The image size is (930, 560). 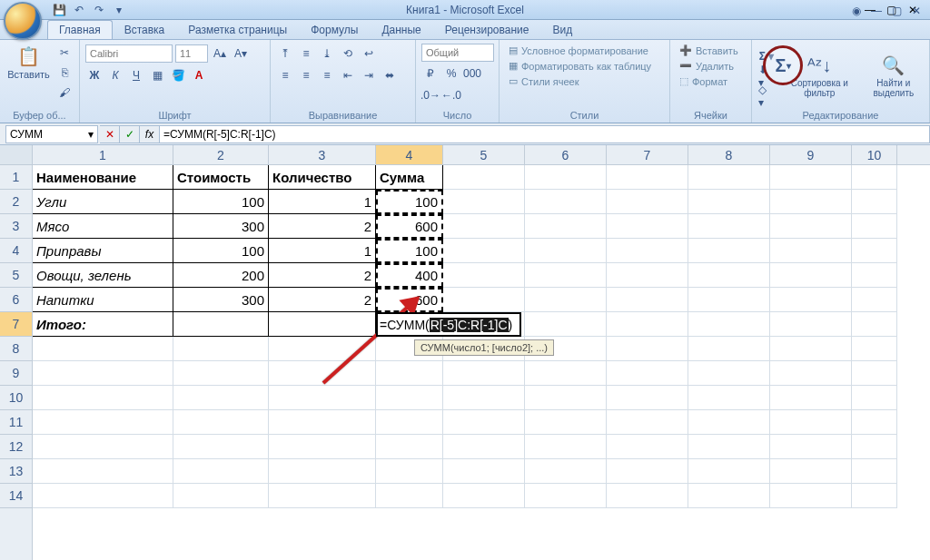 I want to click on copy-icon: ⎘, so click(x=64, y=73).